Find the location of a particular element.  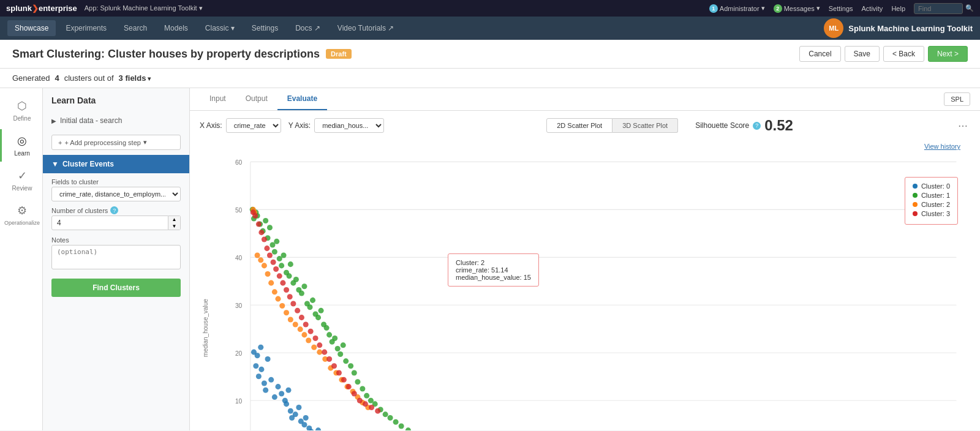

num-clusters-input is located at coordinates (110, 223).